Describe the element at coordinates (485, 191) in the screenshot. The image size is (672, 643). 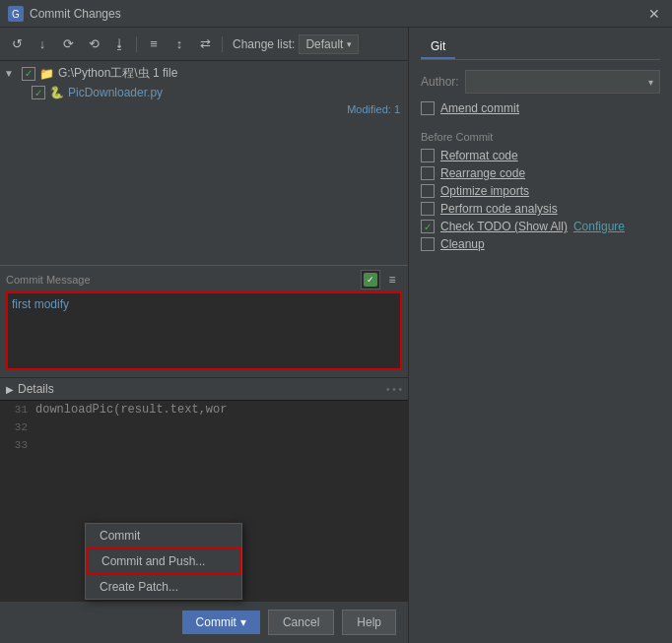
I see `option-label-2: Optimize imports` at that location.